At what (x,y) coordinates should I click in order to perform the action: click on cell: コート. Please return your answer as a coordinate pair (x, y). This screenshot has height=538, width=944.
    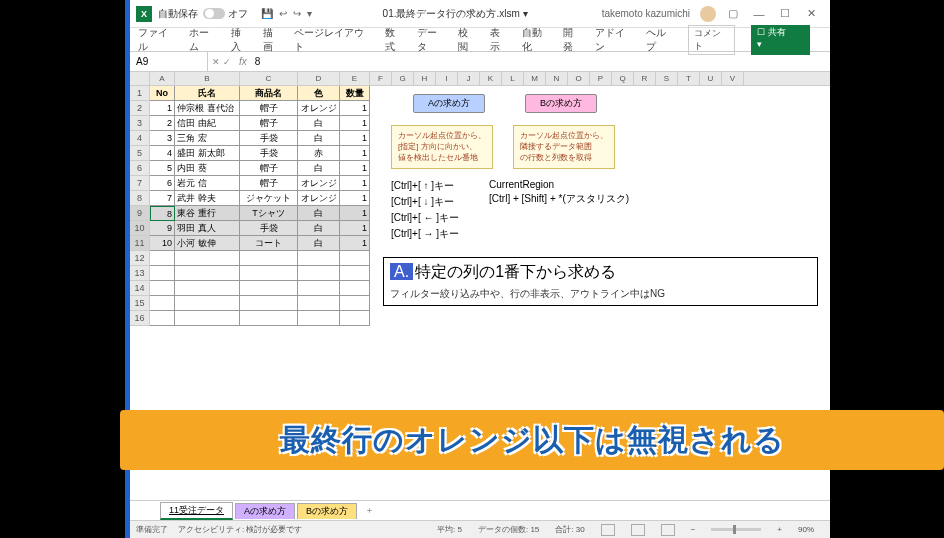
    Looking at the image, I should click on (269, 244).